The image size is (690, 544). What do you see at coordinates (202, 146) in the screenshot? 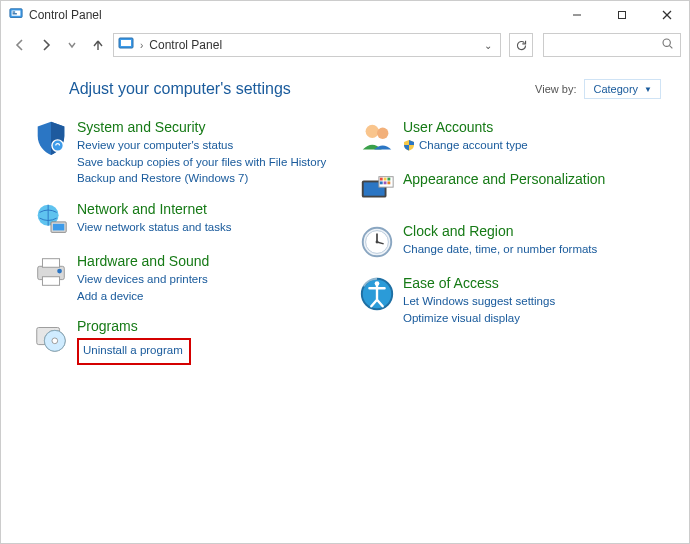
I see `link-review-status: Review your computer's status` at bounding box center [202, 146].